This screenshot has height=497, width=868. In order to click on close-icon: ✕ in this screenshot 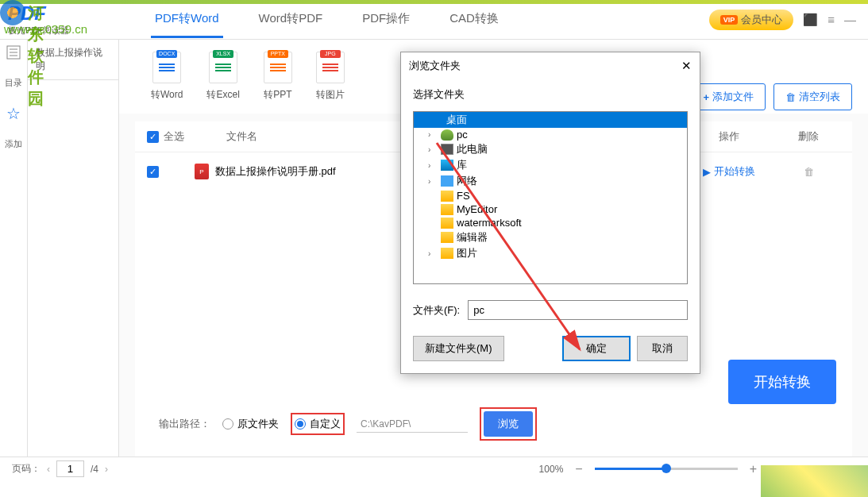, I will do `click(686, 66)`.